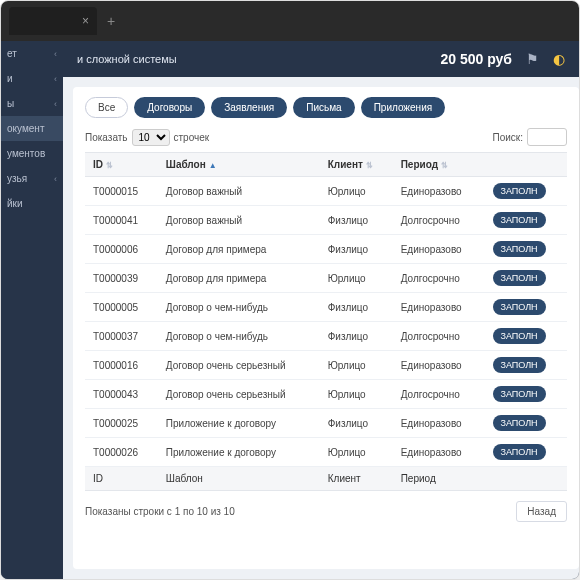  What do you see at coordinates (508, 138) in the screenshot?
I see `search-label: Поиск:` at bounding box center [508, 138].